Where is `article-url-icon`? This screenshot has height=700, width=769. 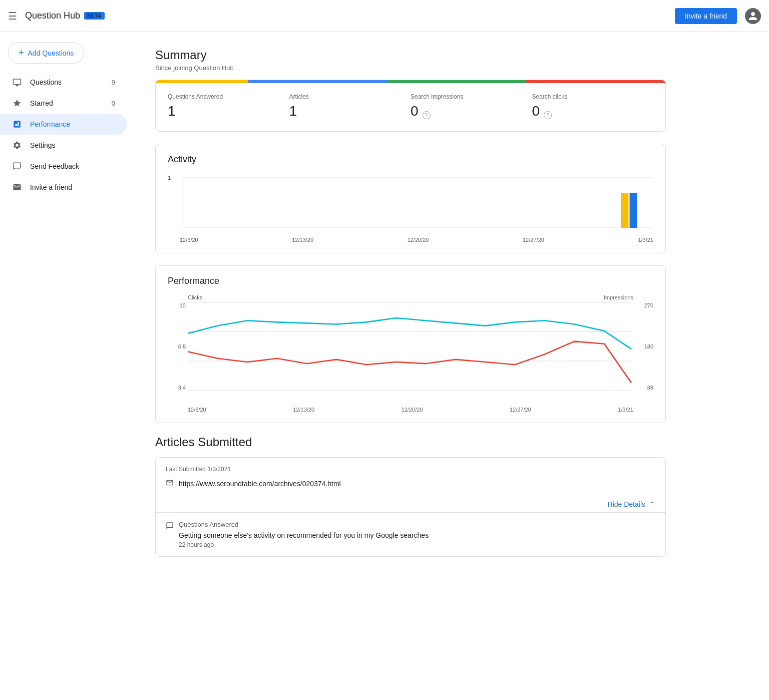 article-url-icon is located at coordinates (170, 484).